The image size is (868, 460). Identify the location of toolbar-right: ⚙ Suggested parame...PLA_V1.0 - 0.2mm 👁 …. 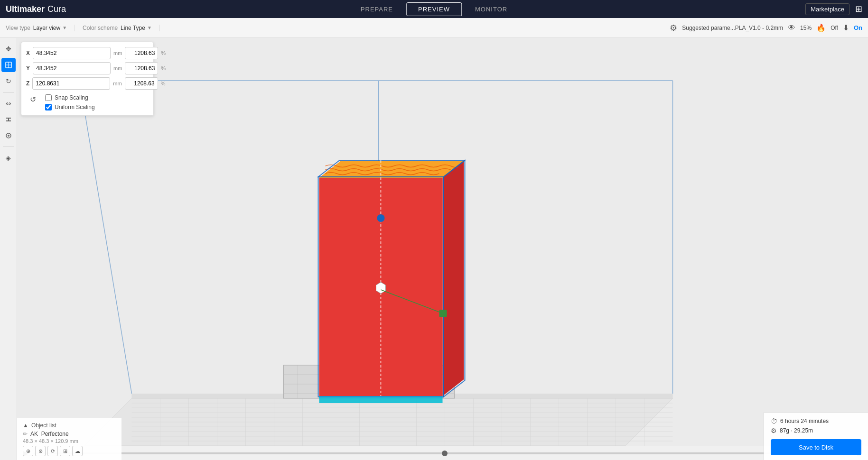
(766, 28).